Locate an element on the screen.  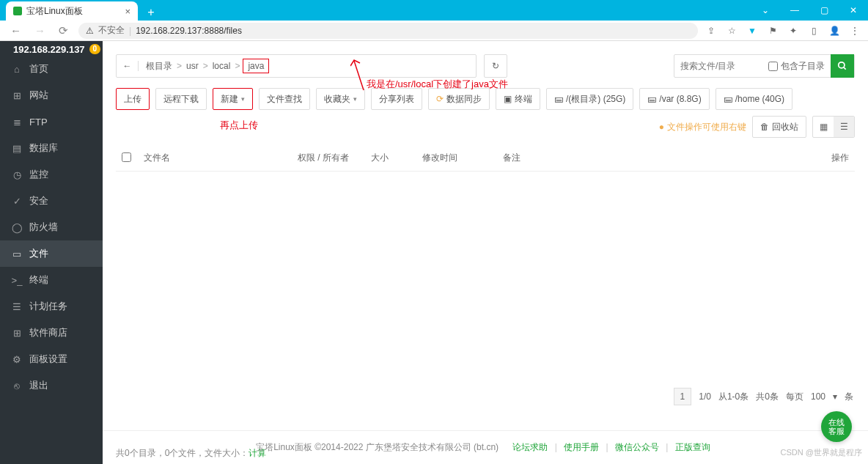
ext-flag-icon: ⚑ is located at coordinates (773, 31).